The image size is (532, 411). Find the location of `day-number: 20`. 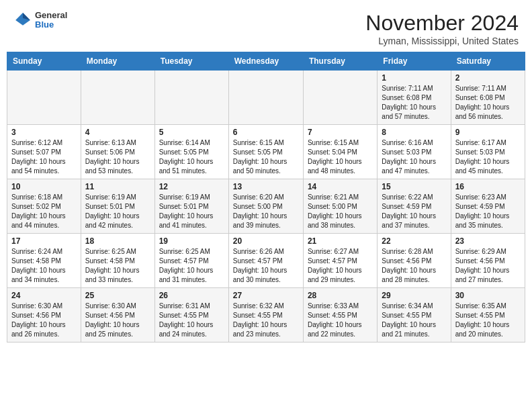

day-number: 20 is located at coordinates (266, 241).